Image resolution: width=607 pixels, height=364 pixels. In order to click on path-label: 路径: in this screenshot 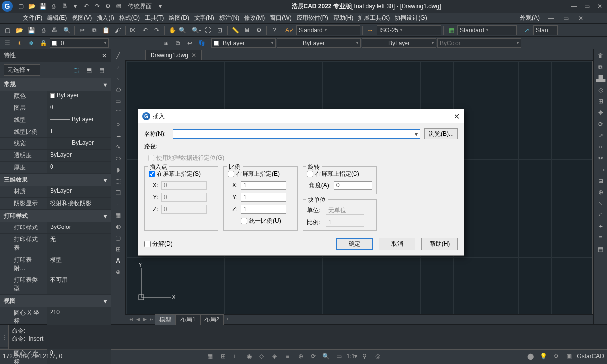, I will do `click(156, 146)`.